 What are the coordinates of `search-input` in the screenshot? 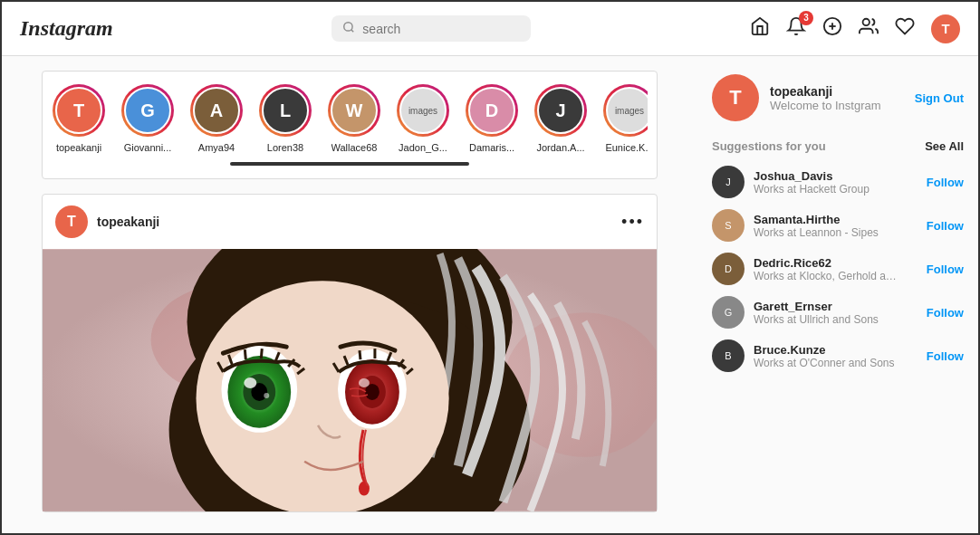 It's located at (441, 29).